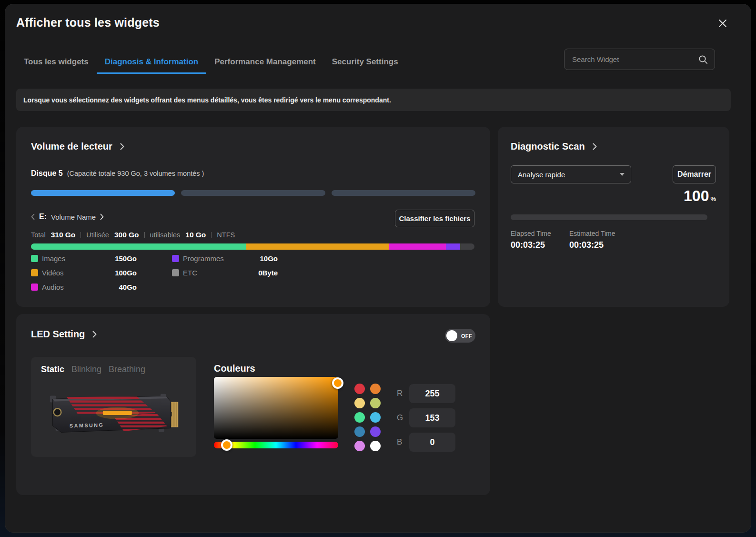 Image resolution: width=756 pixels, height=537 pixels. Describe the element at coordinates (136, 173) in the screenshot. I see `disk-details: (Capacité totale 930 Go, 3 volumes monté…` at that location.